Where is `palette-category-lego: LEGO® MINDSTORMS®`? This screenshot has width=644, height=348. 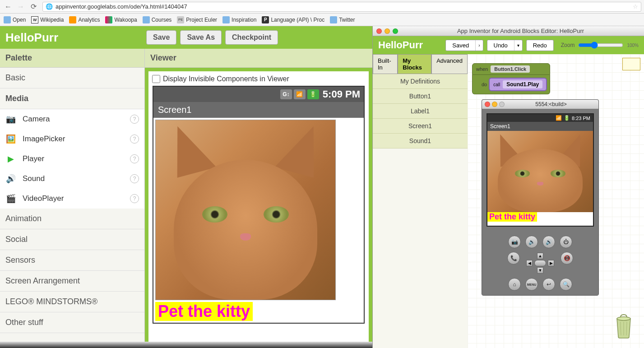
palette-category-lego: LEGO® MINDSTORMS® is located at coordinates (72, 302).